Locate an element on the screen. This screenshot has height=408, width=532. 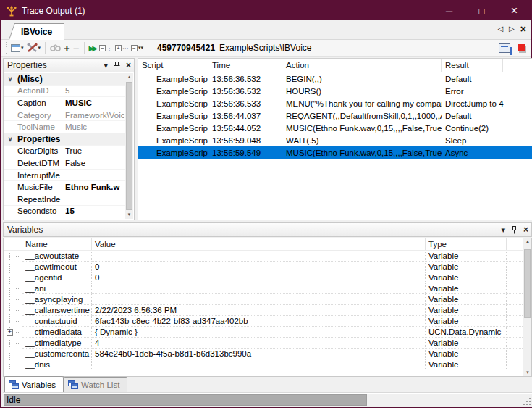
collapse-all-button: −▾▾ is located at coordinates (138, 48).